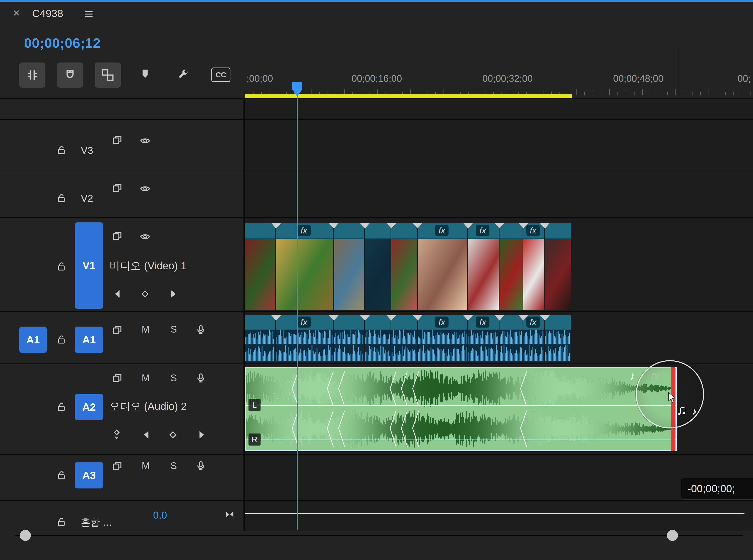 The image size is (753, 560). What do you see at coordinates (146, 466) in the screenshot?
I see `a3-mute-button: M` at bounding box center [146, 466].